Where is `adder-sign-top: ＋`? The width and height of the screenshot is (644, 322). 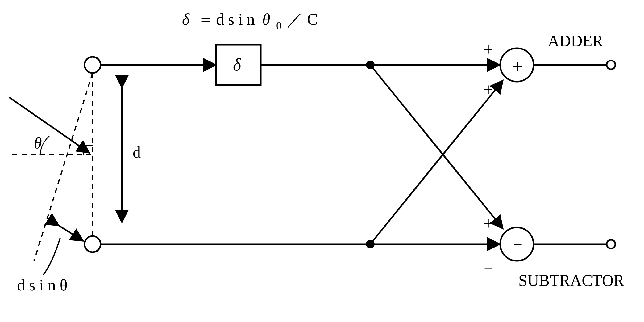
adder-sign-top: ＋ is located at coordinates (488, 49).